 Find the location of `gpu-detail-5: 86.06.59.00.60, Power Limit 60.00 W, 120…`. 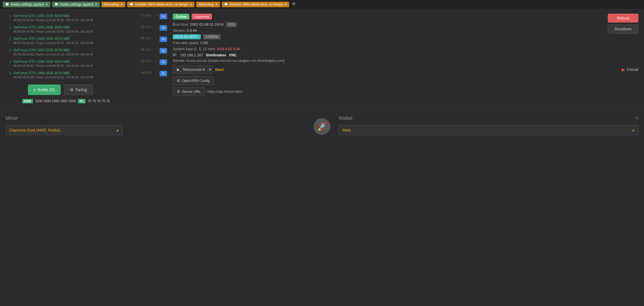

gpu-detail-5: 86.06.59.00.60, Power Limit 60.00 W, 120… is located at coordinates (76, 77).